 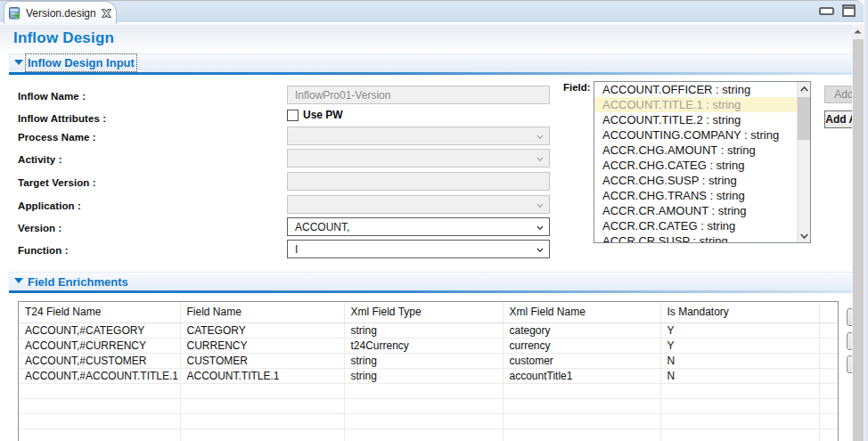 I want to click on list-item: ACCR.CHG.CATEG : string, so click(x=702, y=166).